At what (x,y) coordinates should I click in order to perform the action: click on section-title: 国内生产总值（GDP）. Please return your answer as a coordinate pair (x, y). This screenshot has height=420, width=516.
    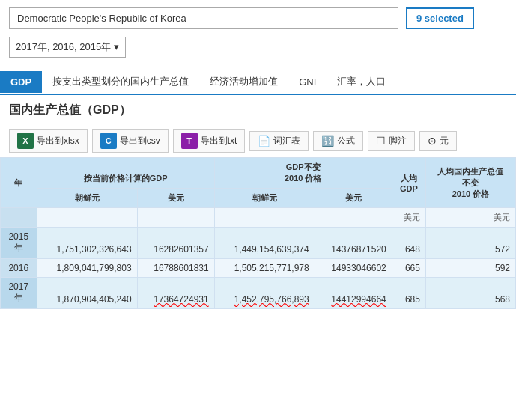
    Looking at the image, I should click on (258, 109).